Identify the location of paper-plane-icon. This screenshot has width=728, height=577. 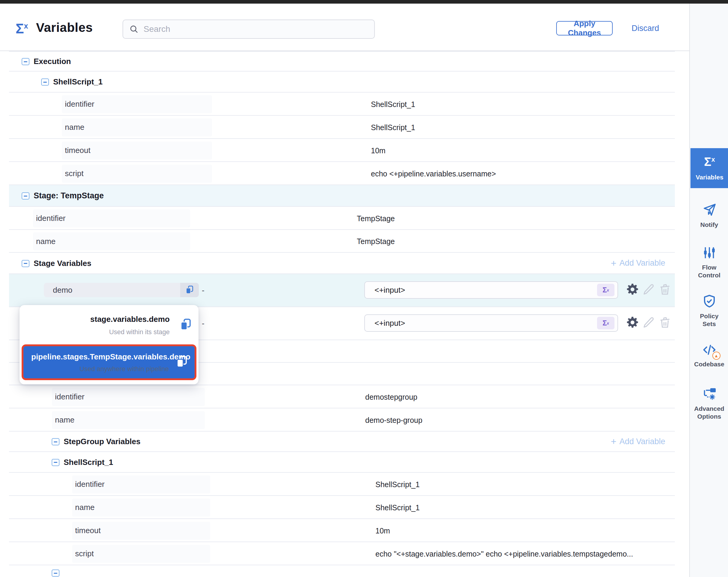
(709, 210).